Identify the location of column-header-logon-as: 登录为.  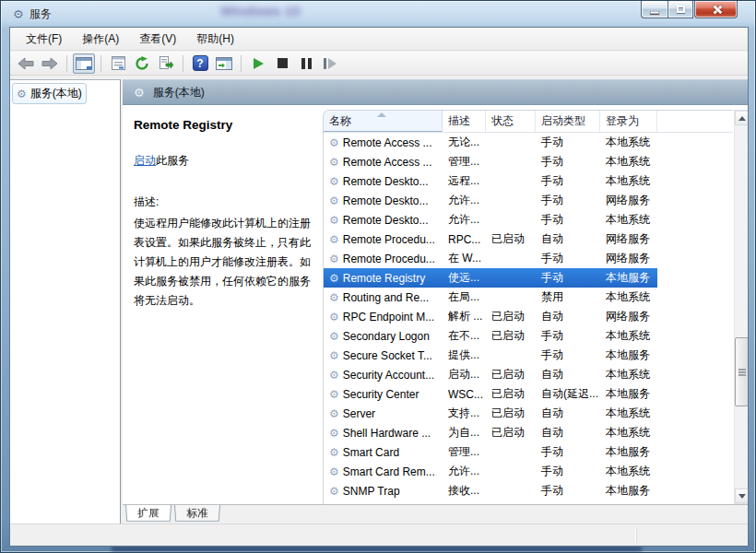
(629, 122).